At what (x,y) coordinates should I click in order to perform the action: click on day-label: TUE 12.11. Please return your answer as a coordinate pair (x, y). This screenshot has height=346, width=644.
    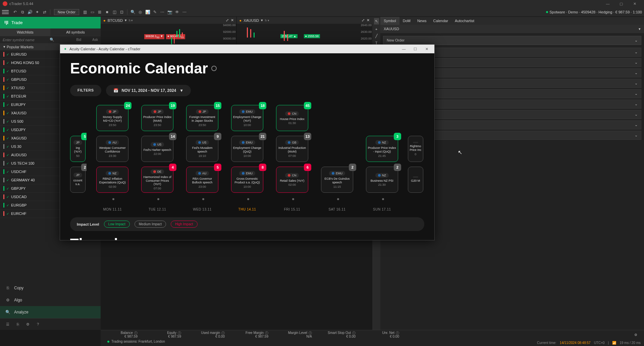
    Looking at the image, I should click on (157, 209).